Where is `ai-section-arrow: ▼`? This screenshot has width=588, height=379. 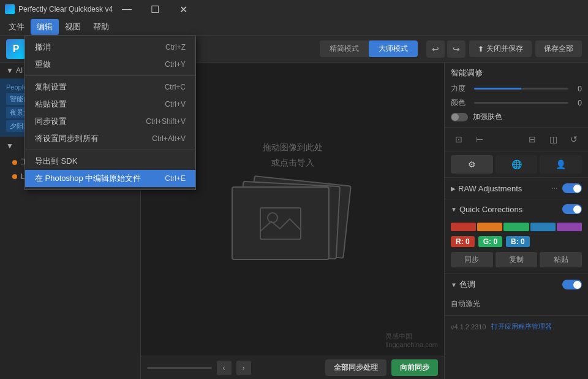
ai-section-arrow: ▼ is located at coordinates (10, 71).